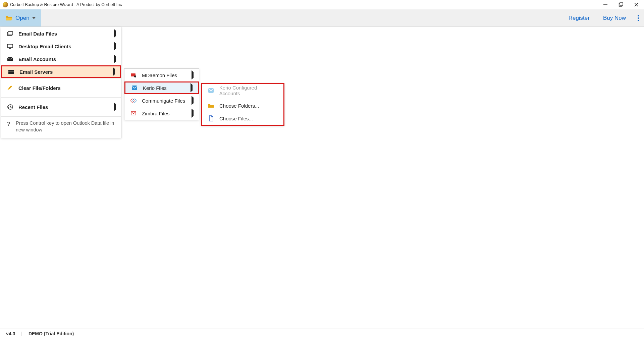 This screenshot has height=338, width=644. I want to click on menu-item-label: Desktop Email Clients, so click(45, 46).